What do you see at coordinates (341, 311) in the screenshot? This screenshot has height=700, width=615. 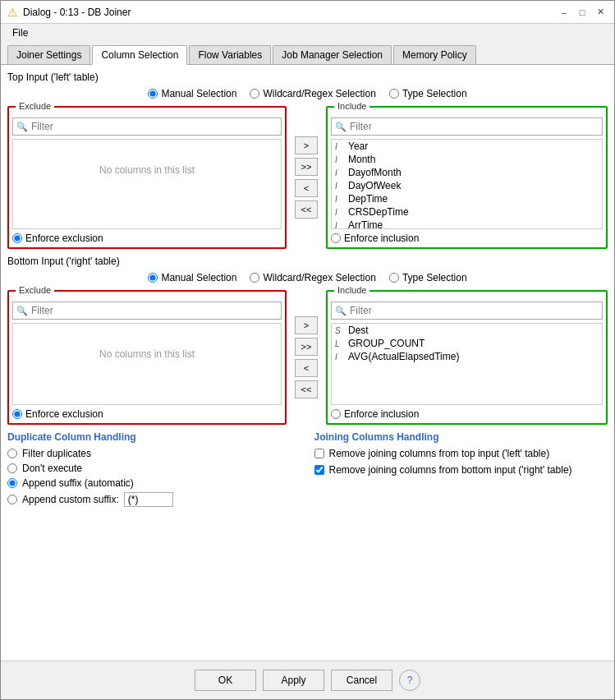 I see `bottom-include-filter-icon: 🔍` at bounding box center [341, 311].